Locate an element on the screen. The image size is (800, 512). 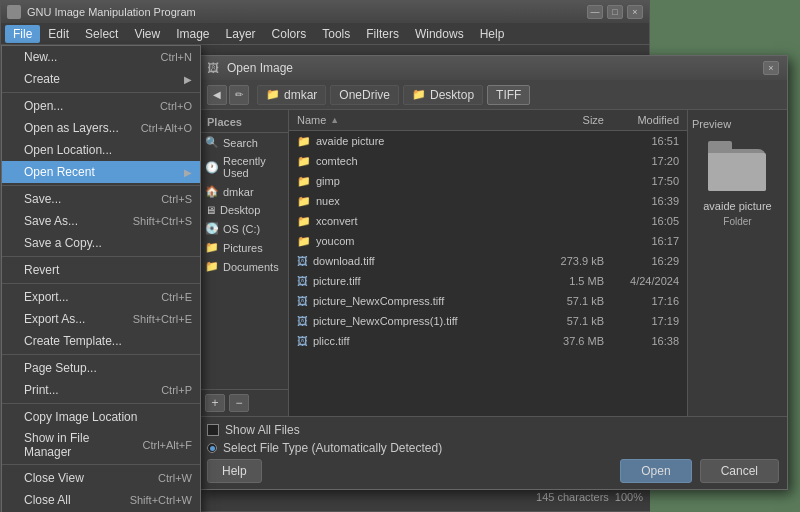
menu-close-view: Close View Ctrl+W is located at coordinates (101, 478).